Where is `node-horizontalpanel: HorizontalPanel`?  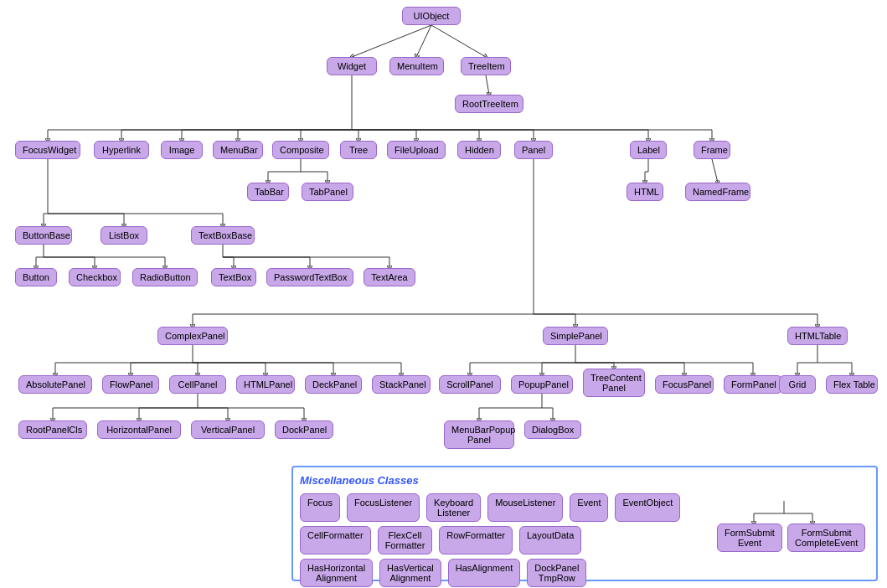 node-horizontalpanel: HorizontalPanel is located at coordinates (139, 430).